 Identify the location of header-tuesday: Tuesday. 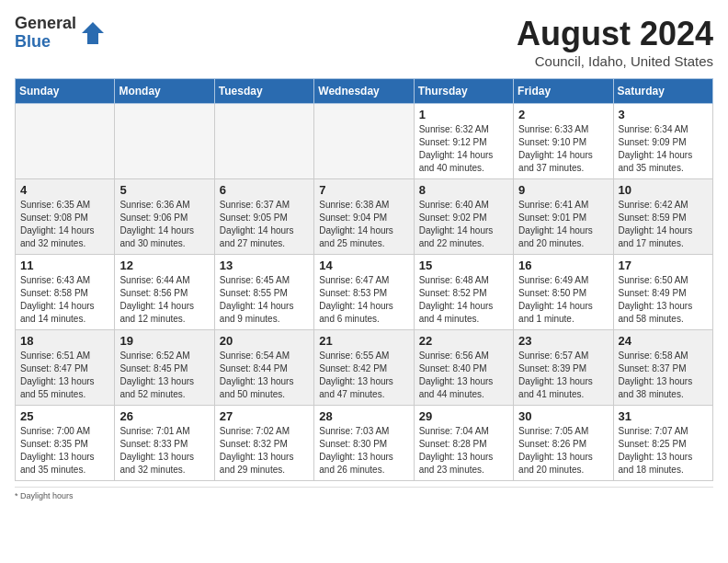
(264, 92).